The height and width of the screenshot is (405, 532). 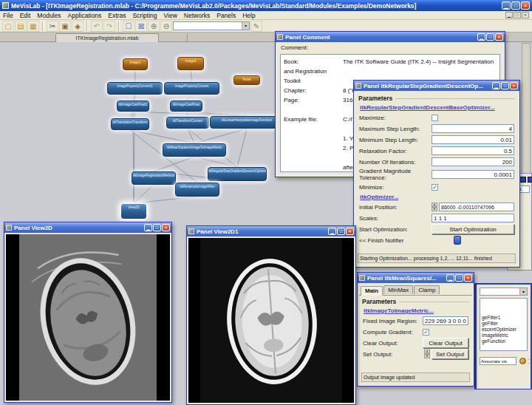 I want to click on edit-search-icon: ✎, so click(x=256, y=27).